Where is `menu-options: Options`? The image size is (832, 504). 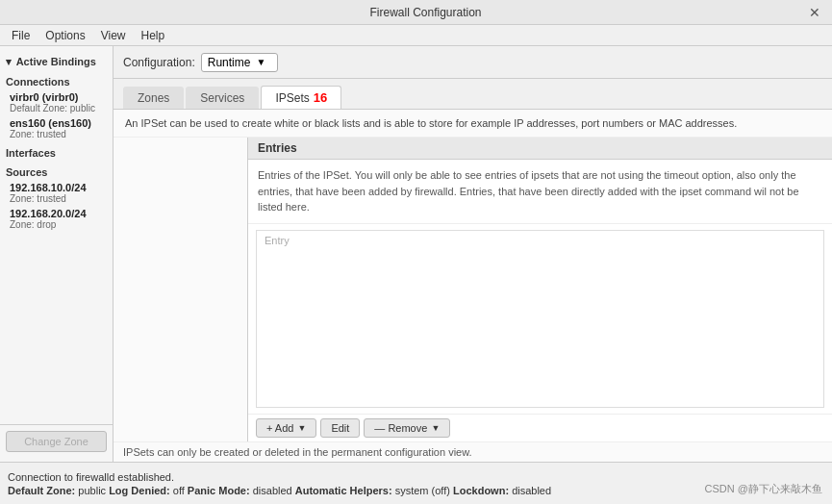 menu-options: Options is located at coordinates (65, 36).